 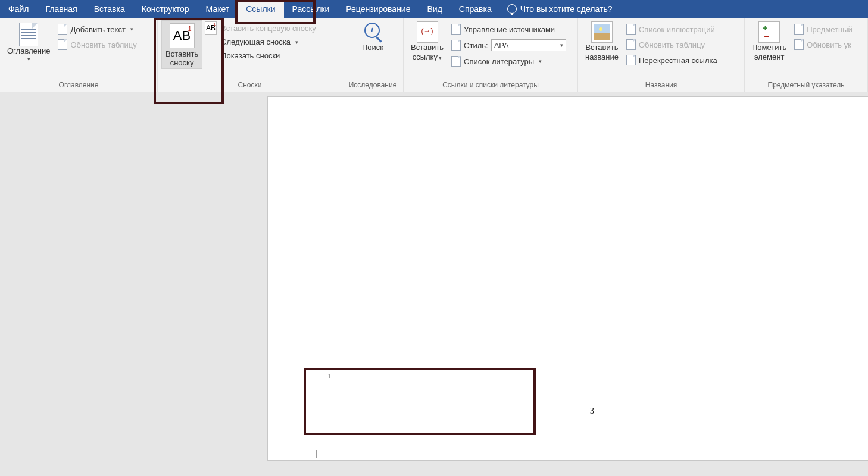 What do you see at coordinates (97, 29) in the screenshot?
I see `add-text-button: Добавить текст` at bounding box center [97, 29].